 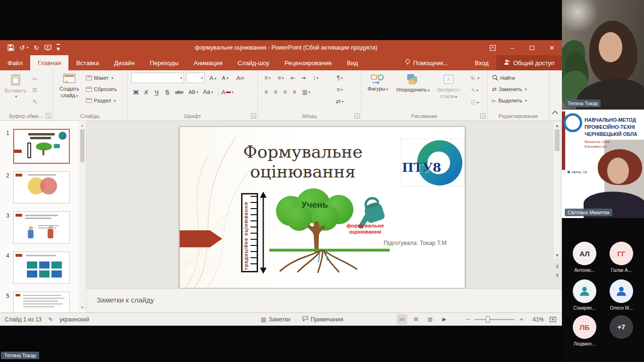 What do you see at coordinates (585, 295) in the screenshot?
I see `participant-avatar: Сокирян...` at bounding box center [585, 295].